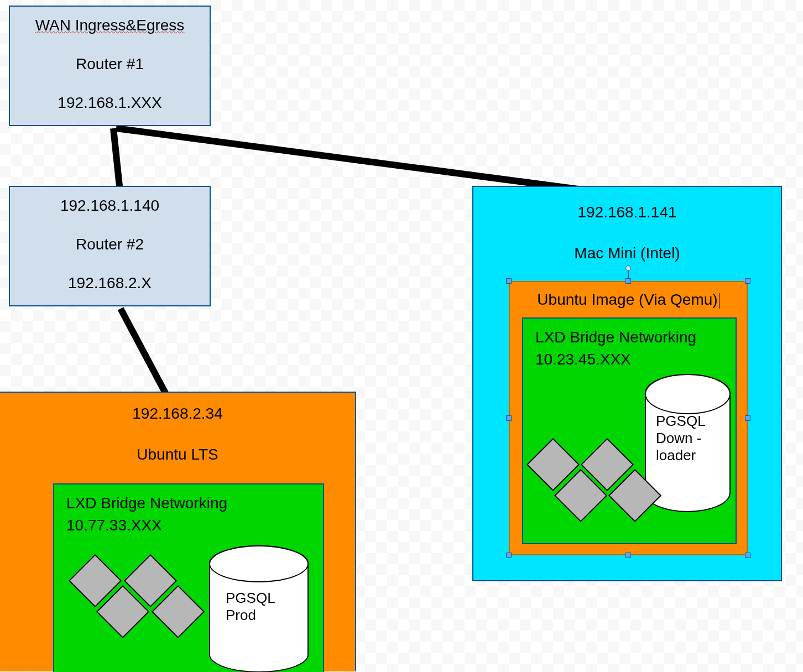  I want to click on router2-ip: 192.168.1.140, so click(109, 206).